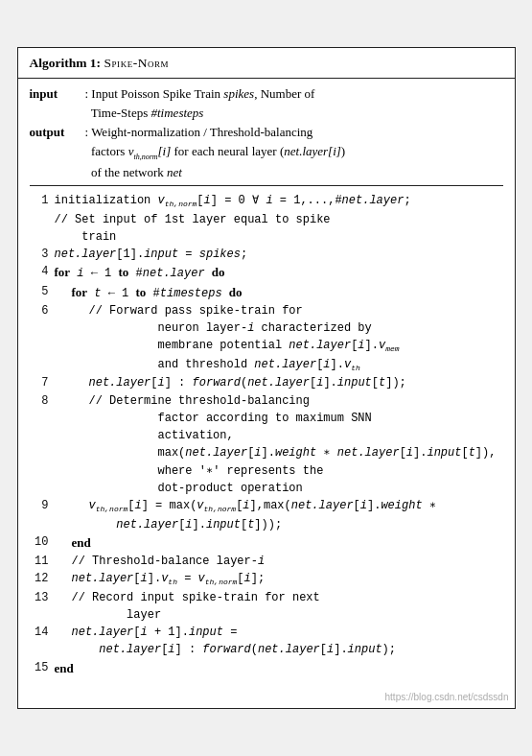 This screenshot has height=756, width=532. I want to click on line-num-5: 5, so click(39, 292).